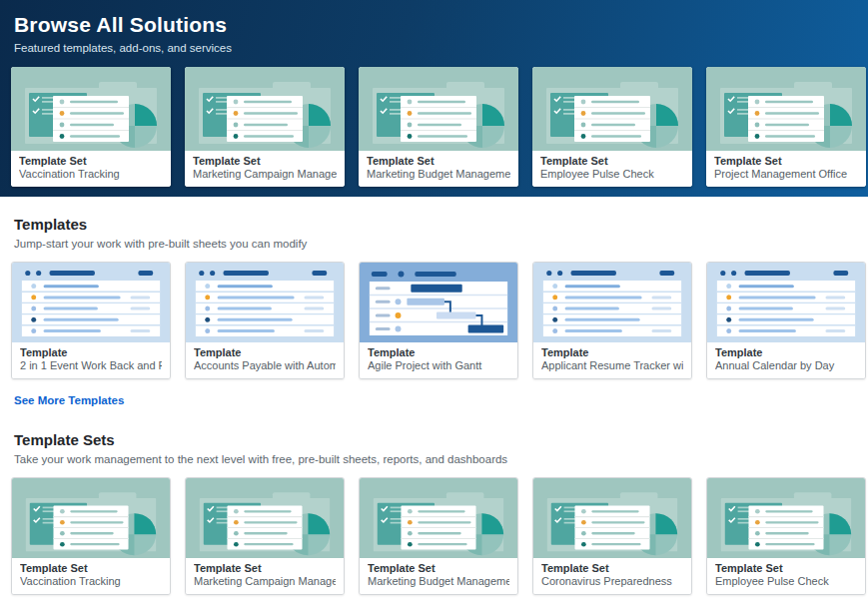 The height and width of the screenshot is (599, 868). I want to click on card-title: Applicant Resume Tracker wit..., so click(612, 365).